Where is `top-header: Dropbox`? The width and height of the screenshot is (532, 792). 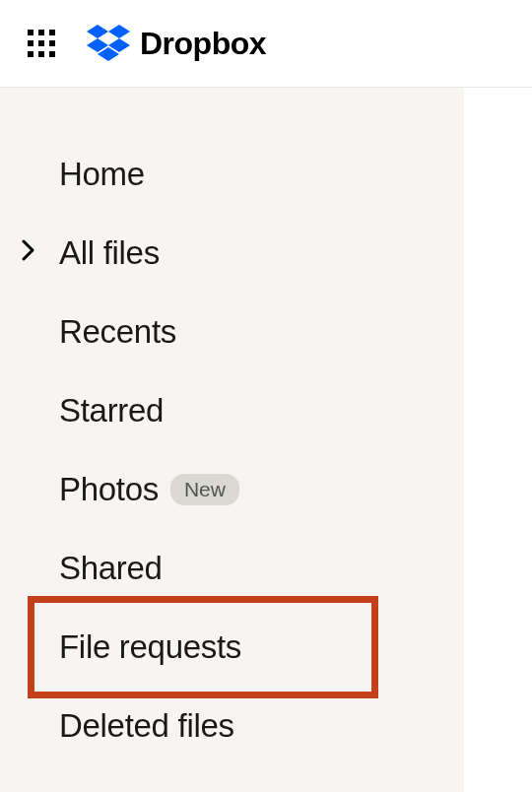
top-header: Dropbox is located at coordinates (266, 43).